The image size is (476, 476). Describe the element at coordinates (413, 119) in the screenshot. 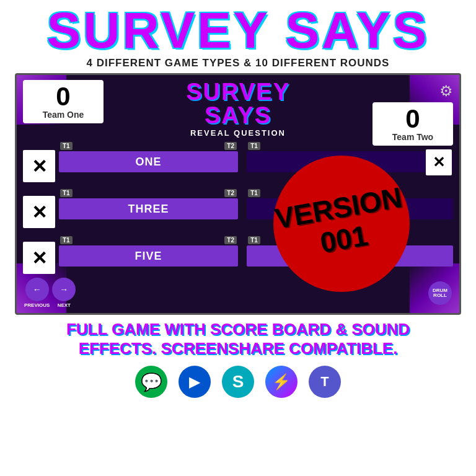

I see `team-two-score: 0` at that location.